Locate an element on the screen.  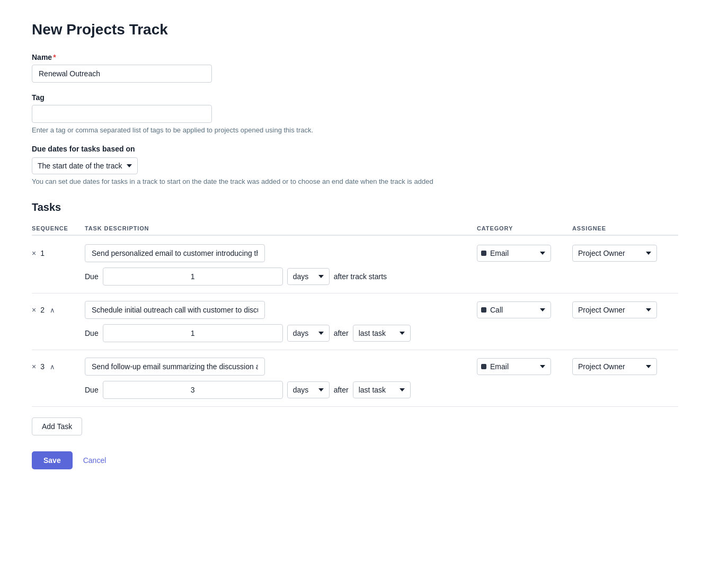
task-delete-button-2: × is located at coordinates (34, 310).